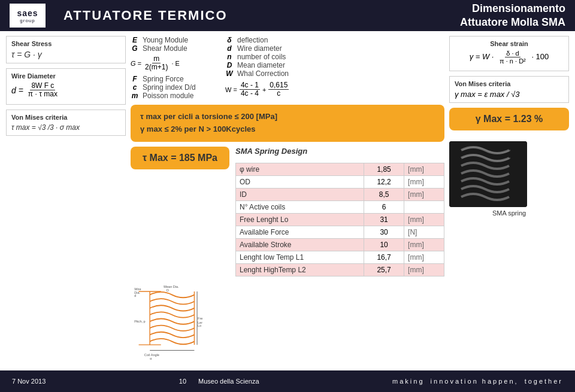 This screenshot has width=575, height=392. What do you see at coordinates (66, 76) in the screenshot?
I see `wire-diameter-title: Wire Diameter` at bounding box center [66, 76].